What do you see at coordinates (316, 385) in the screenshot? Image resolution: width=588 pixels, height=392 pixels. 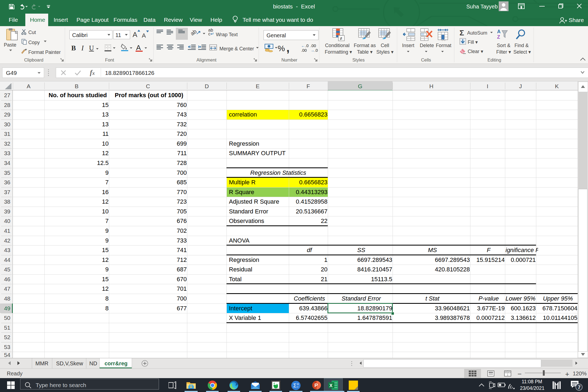 I see `svg-text: P` at bounding box center [316, 385].